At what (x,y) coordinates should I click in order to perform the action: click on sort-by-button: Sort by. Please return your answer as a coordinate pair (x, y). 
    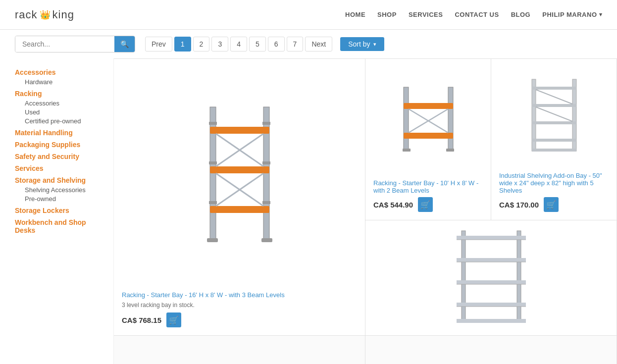
    Looking at the image, I should click on (362, 44).